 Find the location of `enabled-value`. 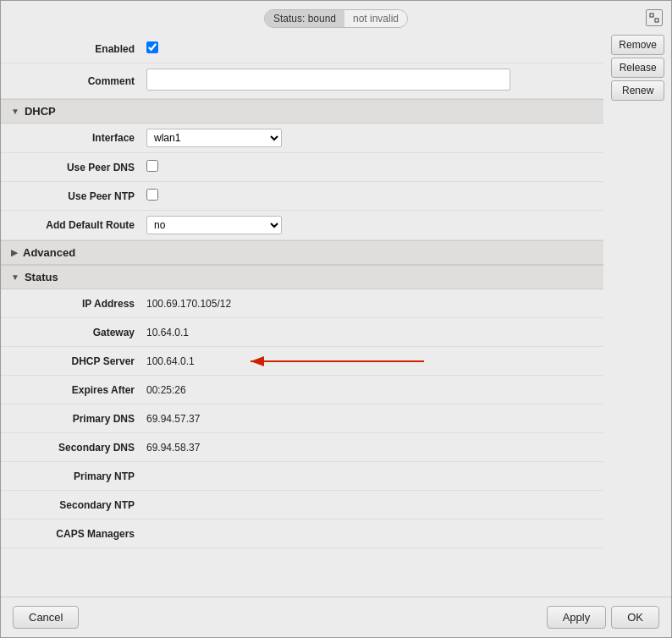

enabled-value is located at coordinates (370, 49).